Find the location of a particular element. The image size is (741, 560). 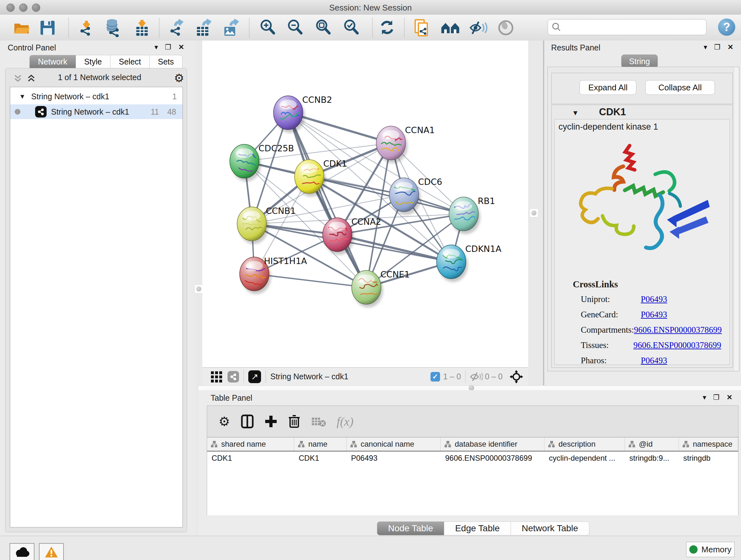

tree-expand-icon: ▼ is located at coordinates (22, 97).